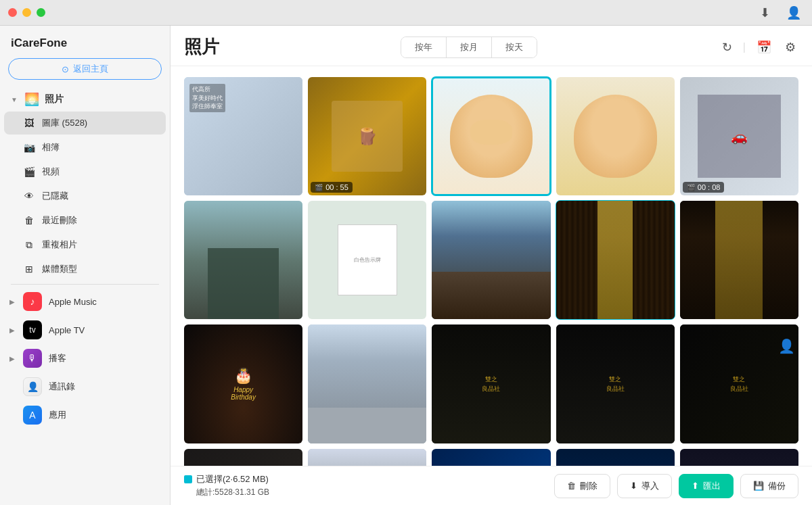 Image resolution: width=812 pixels, height=505 pixels. What do you see at coordinates (85, 172) in the screenshot?
I see `sidebar-item-videos: 🎬 視頻` at bounding box center [85, 172].